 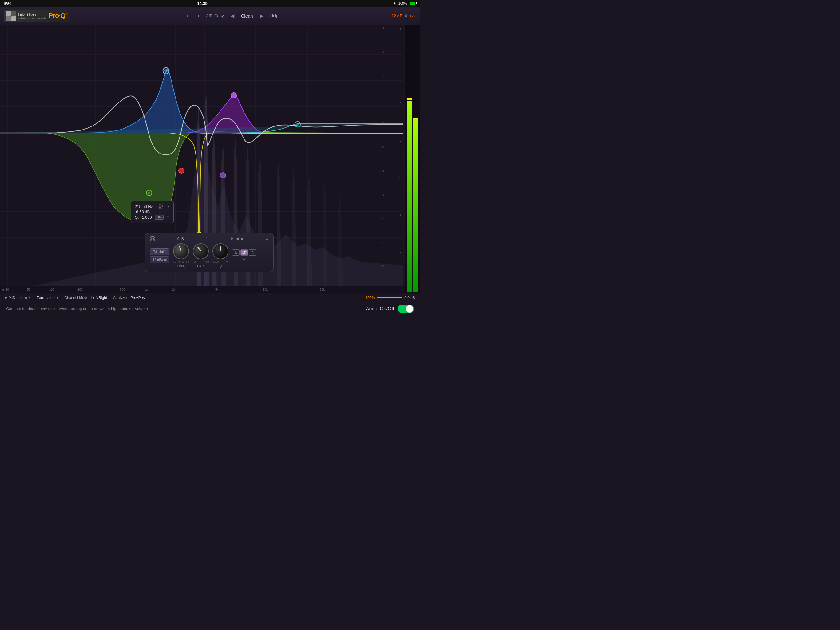 I want to click on freq-2k: 2k, so click(x=174, y=290).